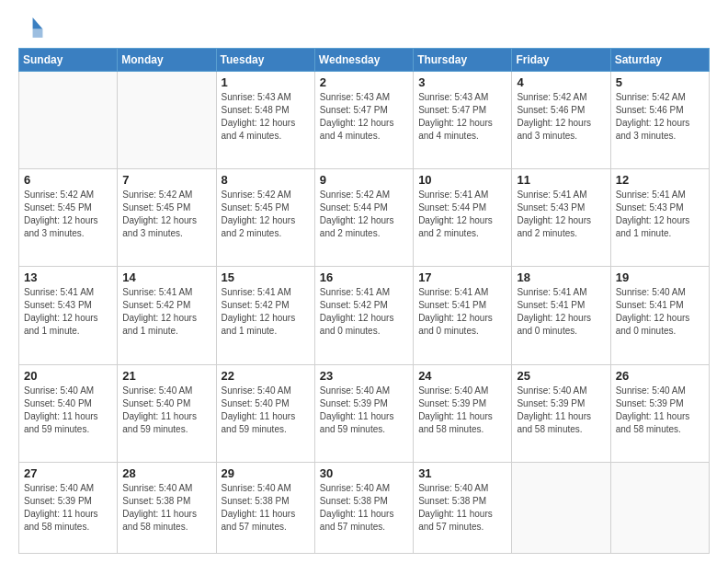  I want to click on day-number: 26, so click(660, 375).